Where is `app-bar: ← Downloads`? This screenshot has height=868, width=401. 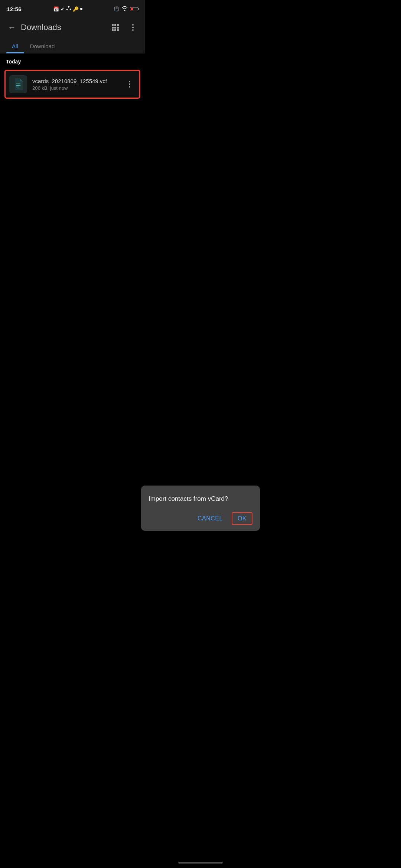 app-bar: ← Downloads is located at coordinates (72, 27).